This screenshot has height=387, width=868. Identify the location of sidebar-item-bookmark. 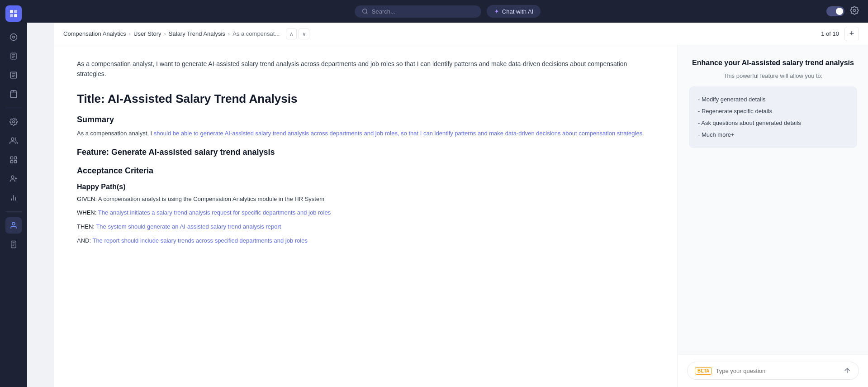
(14, 94).